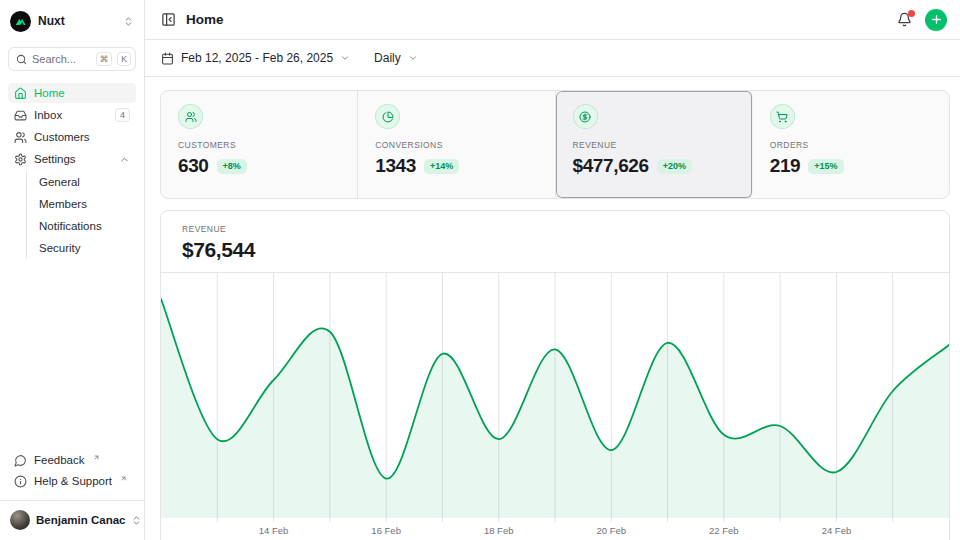 This screenshot has width=960, height=540. Describe the element at coordinates (555, 242) in the screenshot. I see `chart-header: REVENUE $76,544` at that location.